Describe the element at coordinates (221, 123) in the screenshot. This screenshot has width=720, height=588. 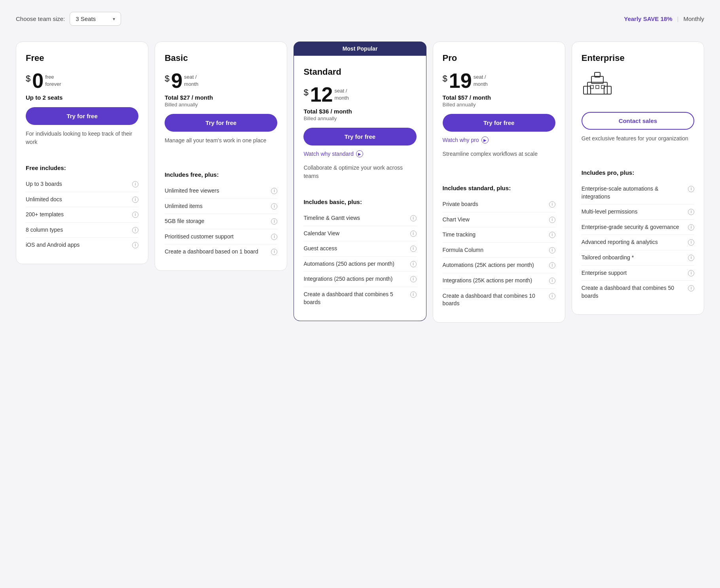
I see `try-btn-basic: Try for free` at that location.